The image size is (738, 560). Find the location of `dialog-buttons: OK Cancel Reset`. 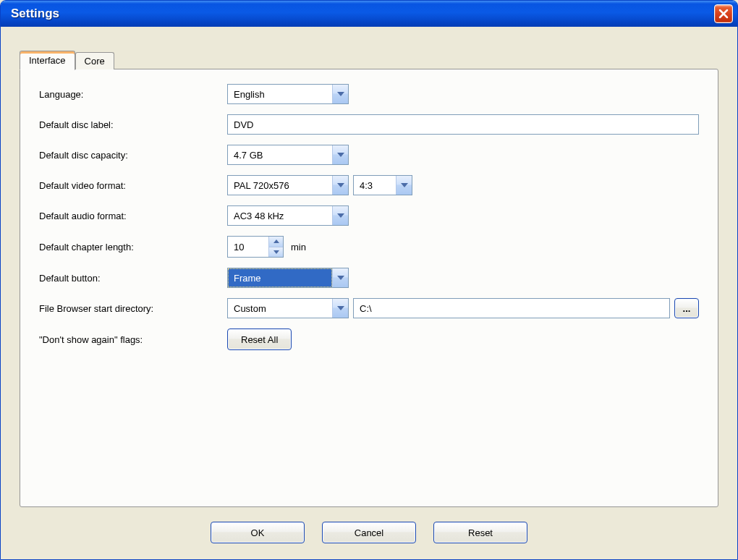

dialog-buttons: OK Cancel Reset is located at coordinates (369, 533).